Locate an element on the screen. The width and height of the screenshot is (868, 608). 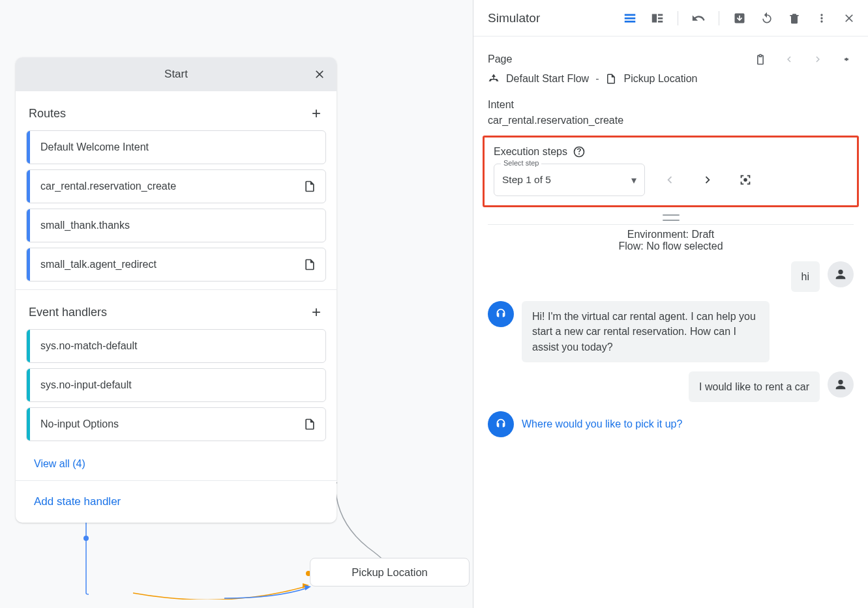
breadcrumb-page: Pickup Location is located at coordinates (660, 79).